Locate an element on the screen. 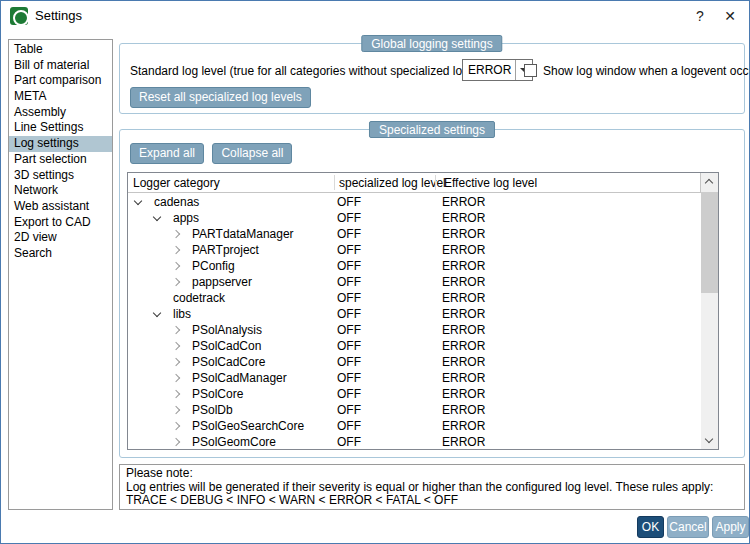 This screenshot has height=544, width=750. tree-row-cadenas: cadenasOFFERROR is located at coordinates (414, 202).